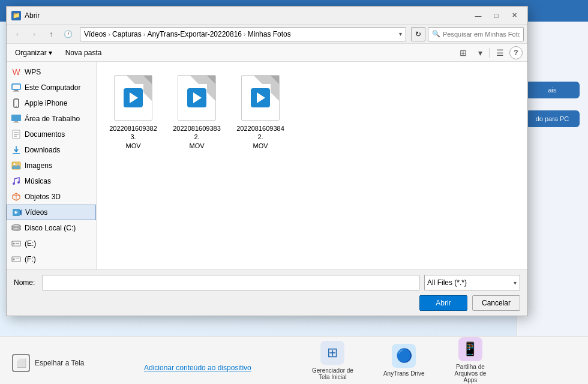  I want to click on address-chevron-icon: ▾, so click(401, 34).